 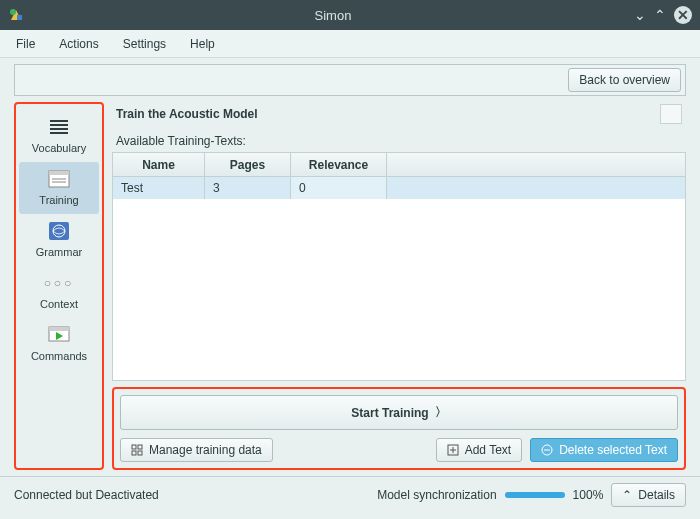 What do you see at coordinates (59, 231) in the screenshot?
I see `grammar-icon` at bounding box center [59, 231].